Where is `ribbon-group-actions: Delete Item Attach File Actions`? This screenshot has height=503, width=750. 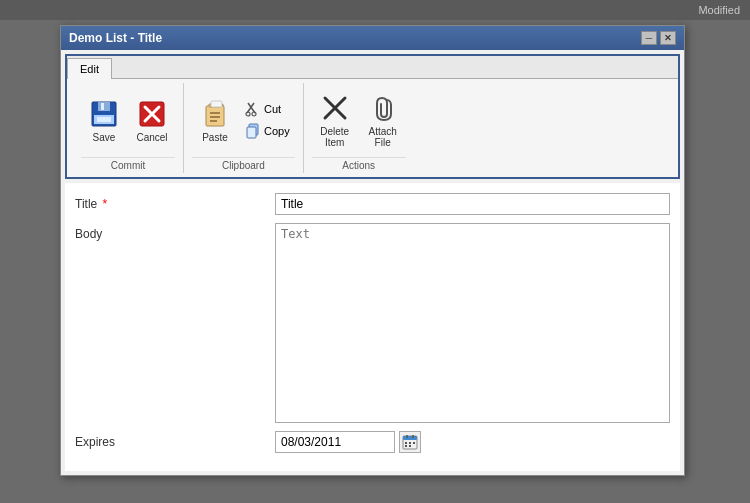
ribbon-group-actions: Delete Item Attach File Actions is located at coordinates (359, 128).